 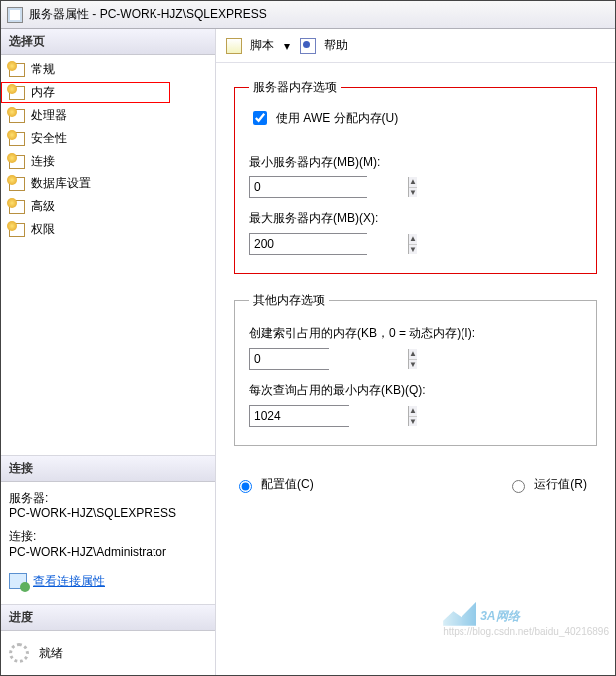 I want to click on help-button: 帮助, so click(x=336, y=46).